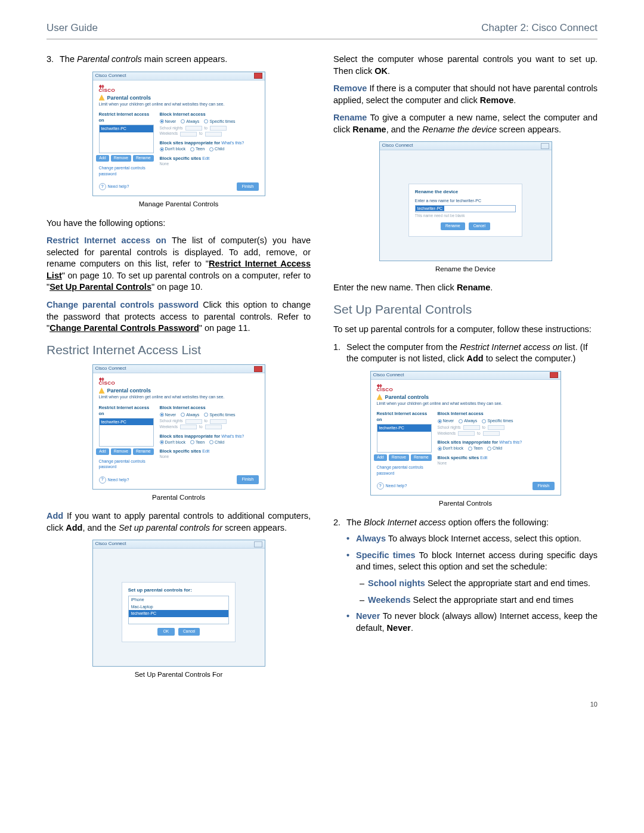  I want to click on screenshot-parental-2: Cisco Connect ·ı|ı·ı|ı·CISCO Parental co…, so click(179, 427).